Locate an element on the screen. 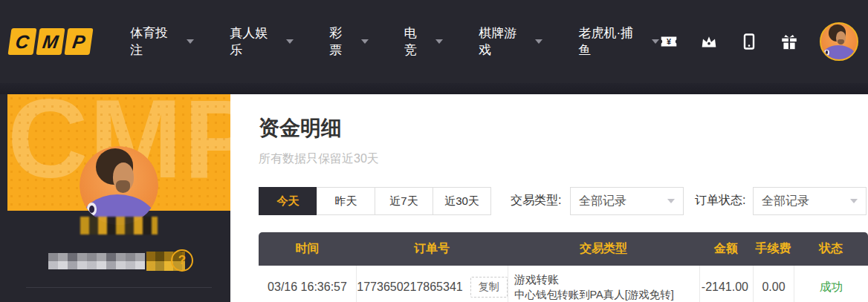 The height and width of the screenshot is (302, 868). nav-item-label: 老虎机·捕鱼 is located at coordinates (612, 42).